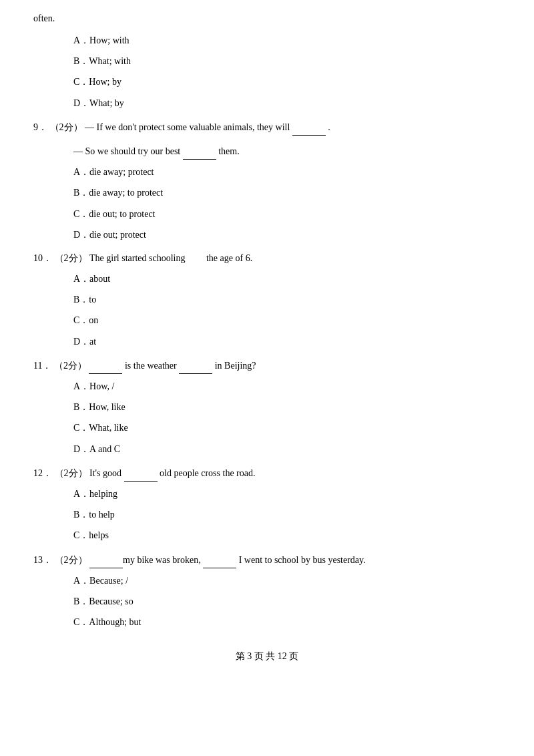 The image size is (534, 756). Describe the element at coordinates (287, 494) in the screenshot. I see `q12-option-a: A．helping` at that location.